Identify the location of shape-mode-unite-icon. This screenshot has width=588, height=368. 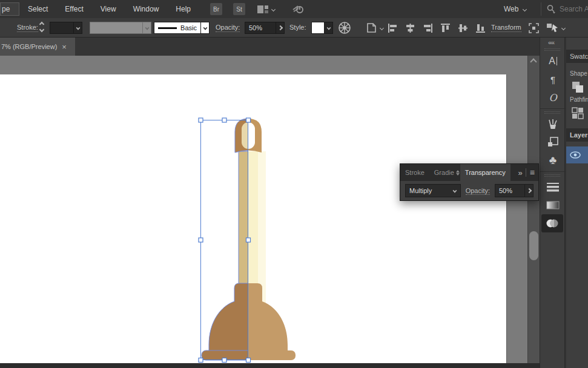
(577, 87).